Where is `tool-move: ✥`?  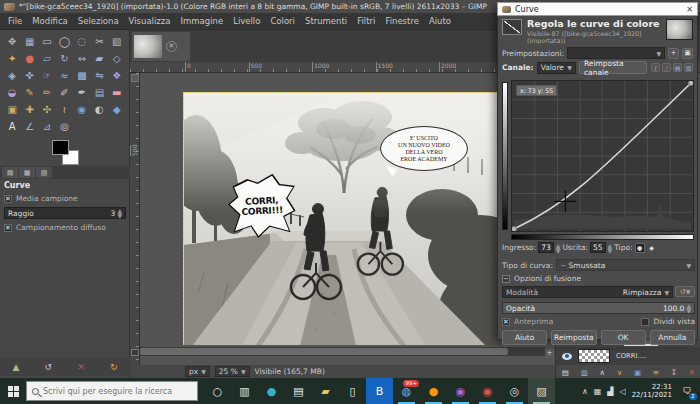 tool-move: ✥ is located at coordinates (12, 41).